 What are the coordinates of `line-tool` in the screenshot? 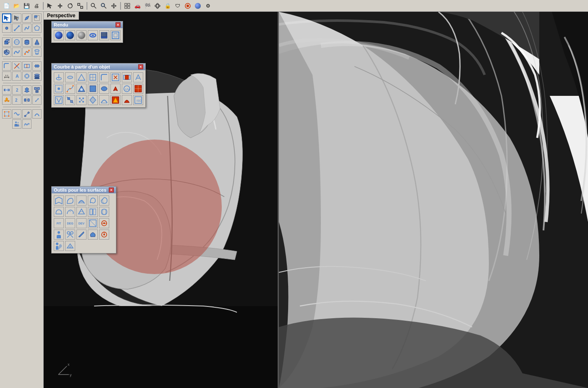 It's located at (17, 28).